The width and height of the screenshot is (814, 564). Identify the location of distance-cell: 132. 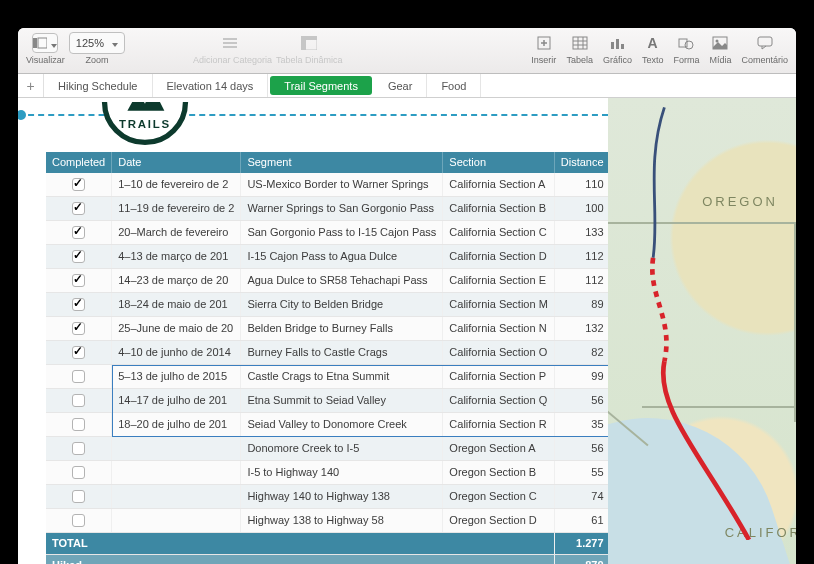
(581, 329).